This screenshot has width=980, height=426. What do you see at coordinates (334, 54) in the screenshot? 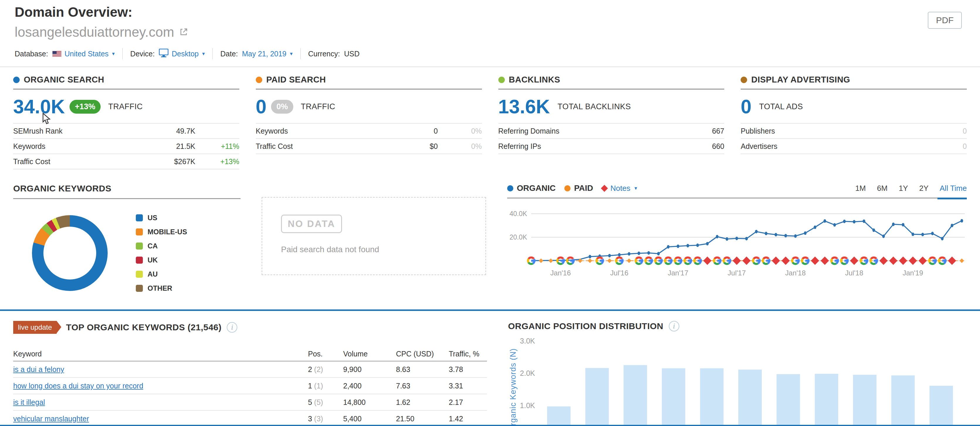
I see `filter-currency: Currency:USD` at bounding box center [334, 54].